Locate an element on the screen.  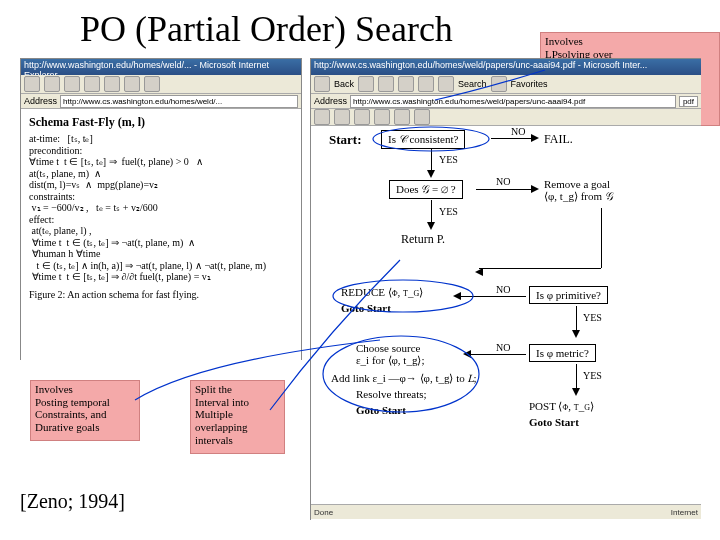
flow-start: Start: is located at coordinates (346, 140).